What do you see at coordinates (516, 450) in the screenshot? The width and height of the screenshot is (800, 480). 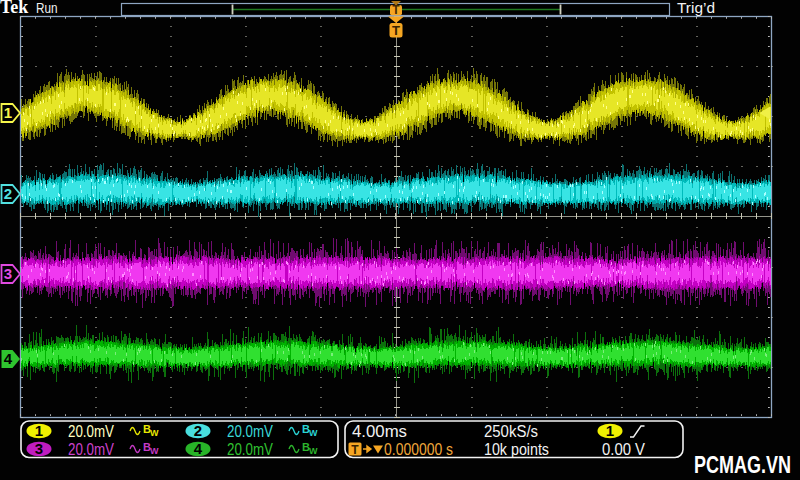 I see `svg-text: 10k points` at bounding box center [516, 450].